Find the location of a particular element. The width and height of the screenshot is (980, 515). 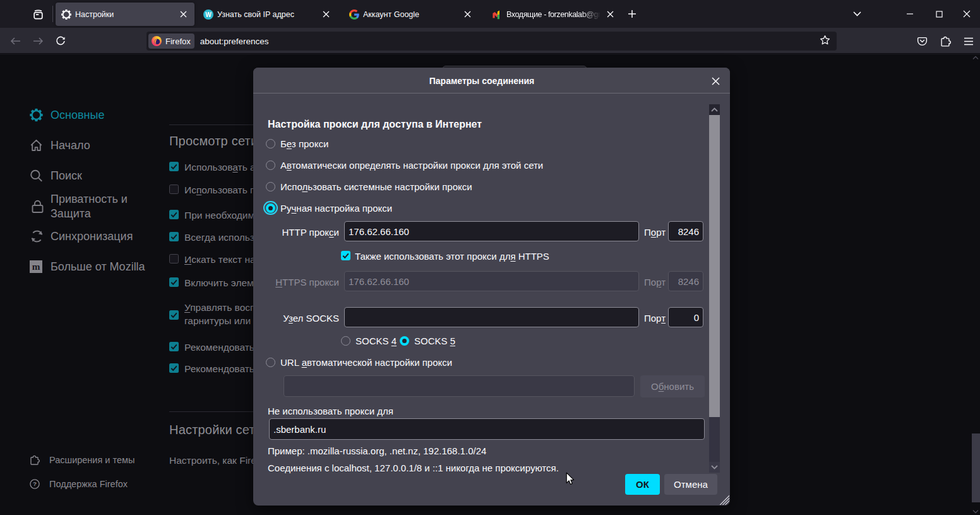

chevron-up-icon is located at coordinates (715, 110).